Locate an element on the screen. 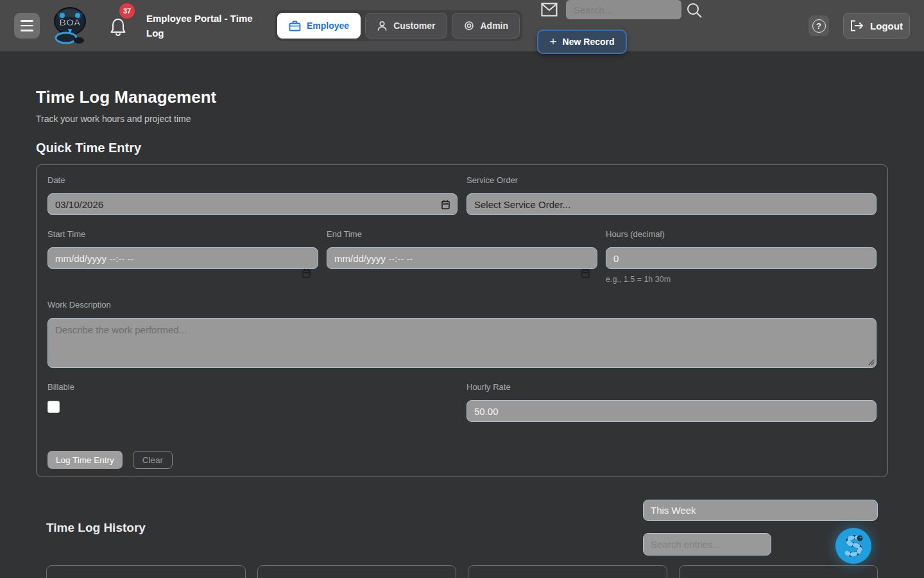 This screenshot has height=578, width=924. logout-icon is located at coordinates (857, 26).